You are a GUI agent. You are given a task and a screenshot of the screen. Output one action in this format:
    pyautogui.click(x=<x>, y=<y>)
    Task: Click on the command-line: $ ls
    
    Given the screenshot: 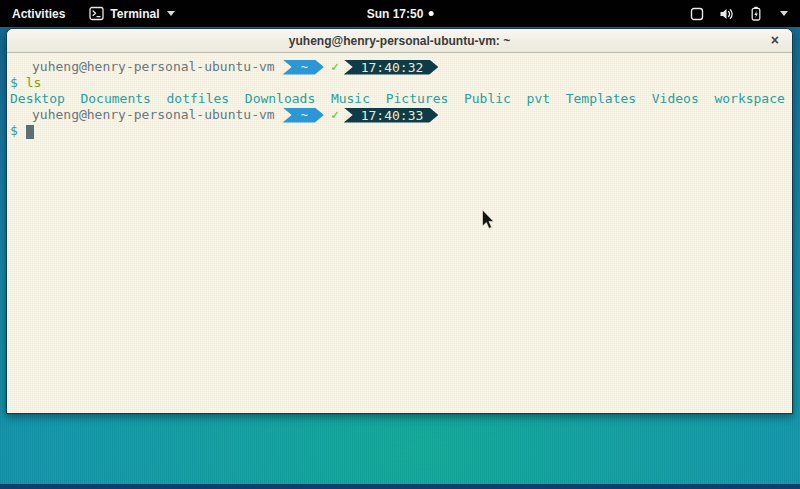 What is the action you would take?
    pyautogui.click(x=401, y=83)
    